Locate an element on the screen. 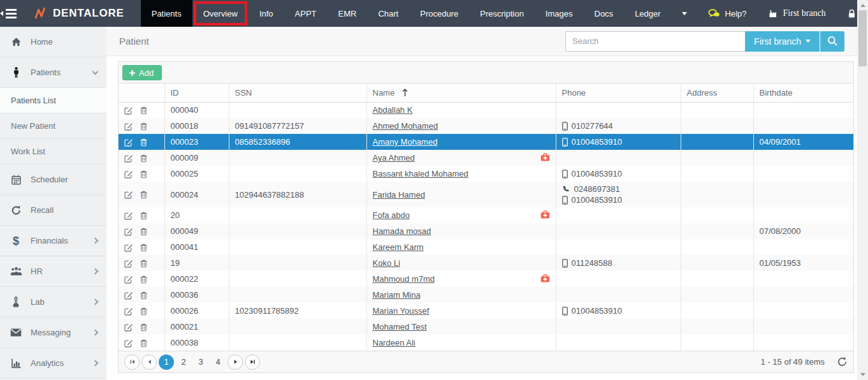 The width and height of the screenshot is (868, 380). branch-menu-item: First branch is located at coordinates (797, 13).